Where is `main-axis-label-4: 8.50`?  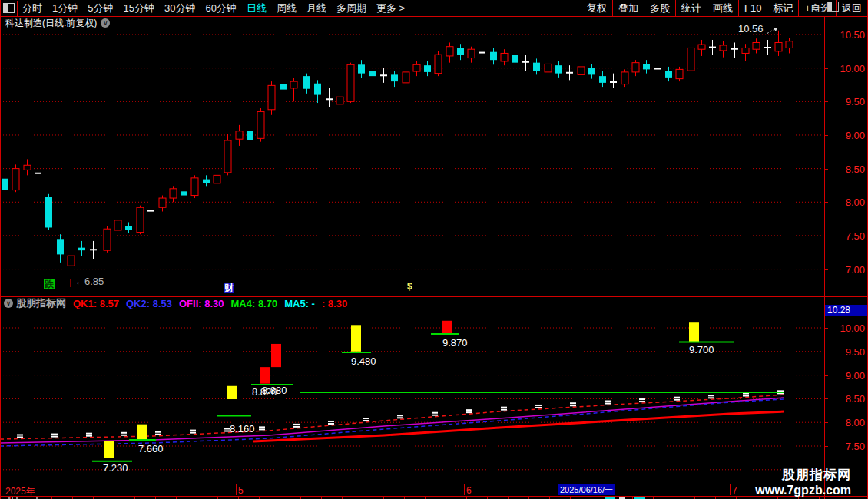 main-axis-label-4: 8.50 is located at coordinates (848, 169).